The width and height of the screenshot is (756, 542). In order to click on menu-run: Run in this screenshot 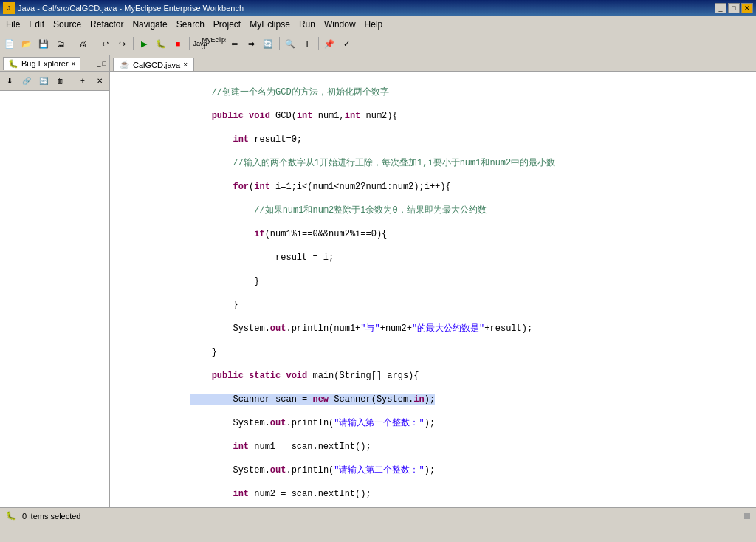, I will do `click(307, 24)`.